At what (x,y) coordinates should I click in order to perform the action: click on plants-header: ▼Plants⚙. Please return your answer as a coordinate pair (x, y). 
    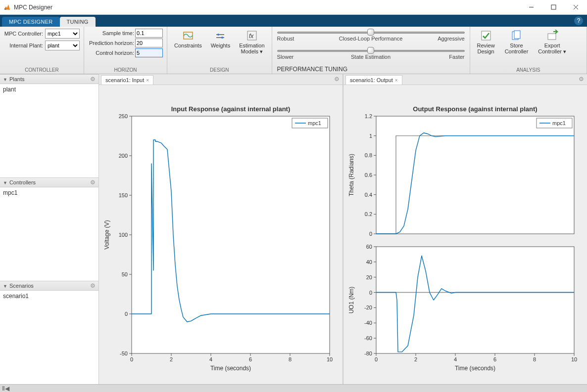
    Looking at the image, I should click on (49, 79).